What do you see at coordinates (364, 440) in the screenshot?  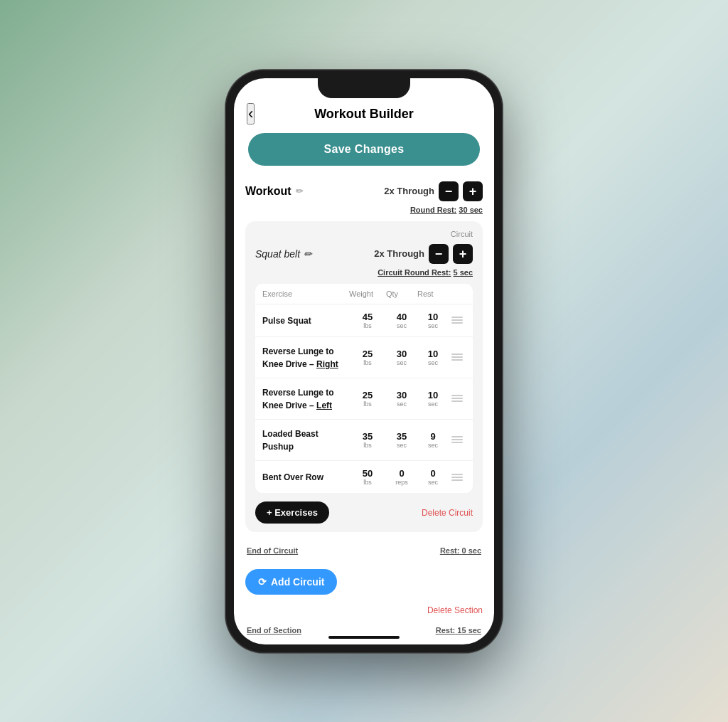 I see `table-row: Loaded Beast Pushup35lbs35sec9sec` at bounding box center [364, 440].